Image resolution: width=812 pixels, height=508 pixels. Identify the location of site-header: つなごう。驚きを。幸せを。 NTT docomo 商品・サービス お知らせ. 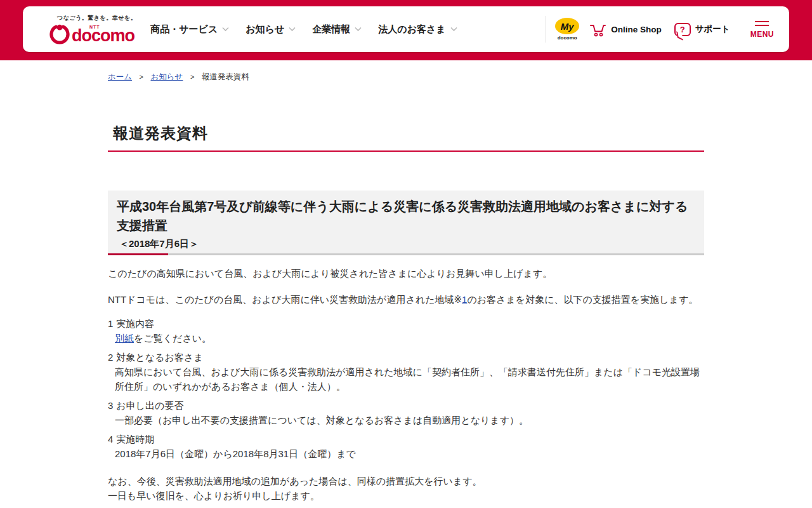
(406, 30).